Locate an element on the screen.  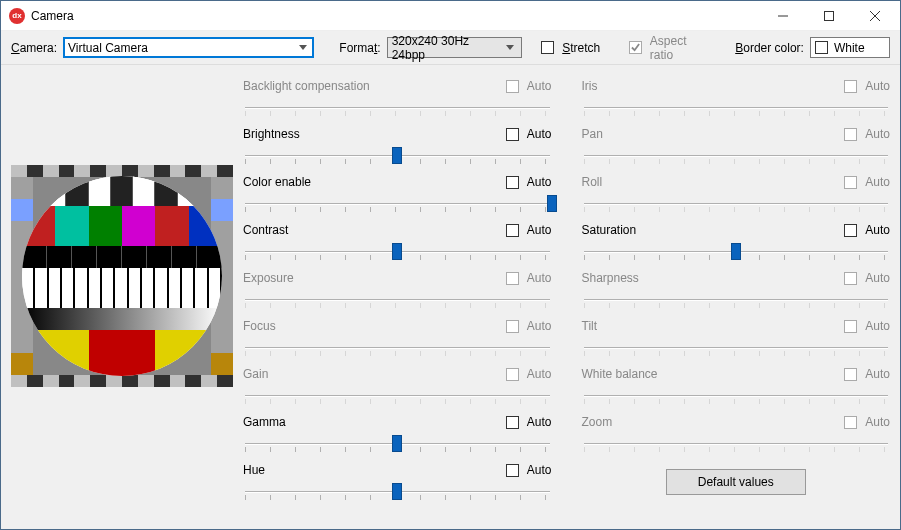
format-select: 320x240 30Hz 24bpp is located at coordinates (454, 48).